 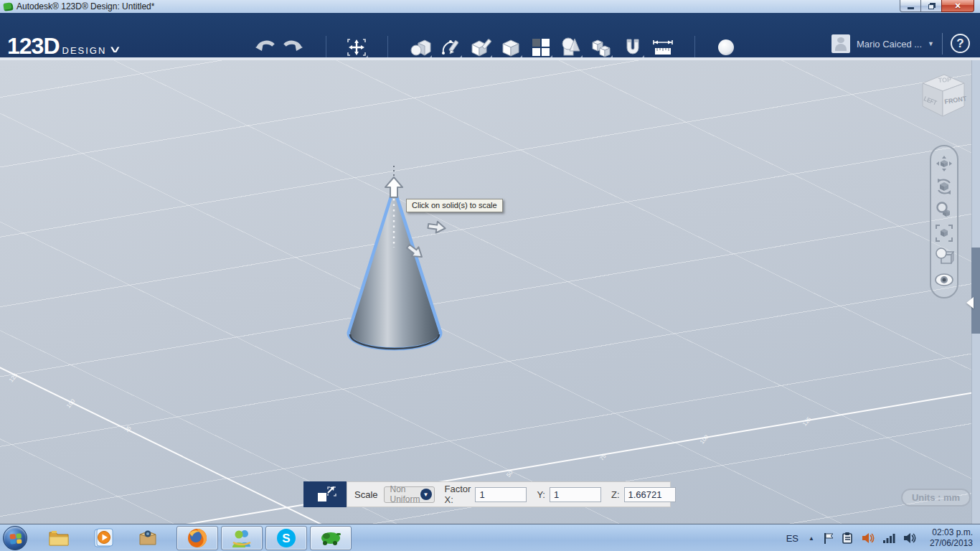 I want to click on language-indicator: ES, so click(x=792, y=538).